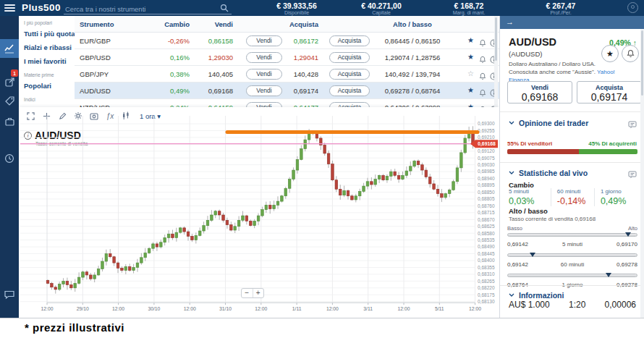  What do you see at coordinates (530, 191) in the screenshot?
I see `stat-label: 5 minuti` at bounding box center [530, 191].